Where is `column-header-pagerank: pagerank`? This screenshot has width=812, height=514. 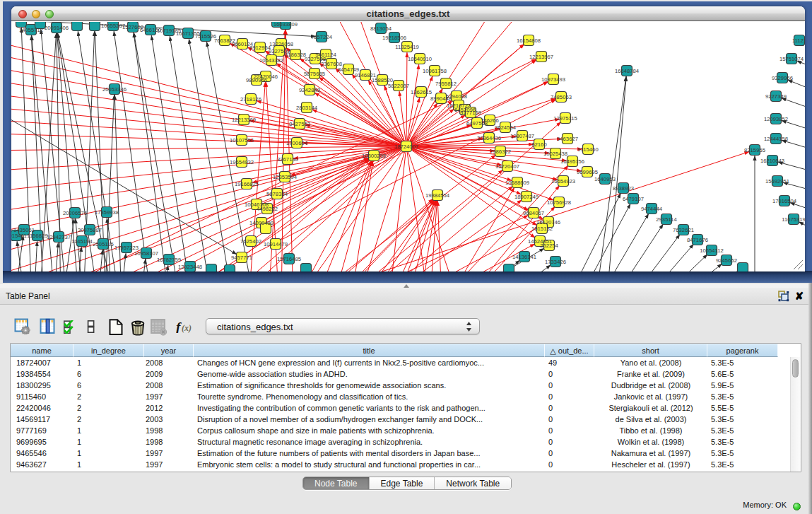 column-header-pagerank: pagerank is located at coordinates (743, 351).